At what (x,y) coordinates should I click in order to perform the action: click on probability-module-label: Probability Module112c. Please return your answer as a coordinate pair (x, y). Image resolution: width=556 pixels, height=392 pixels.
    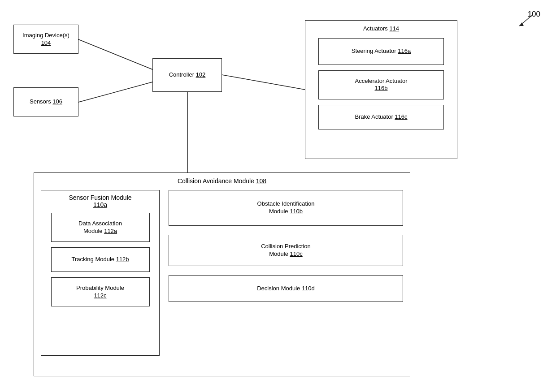
    Looking at the image, I should click on (100, 292).